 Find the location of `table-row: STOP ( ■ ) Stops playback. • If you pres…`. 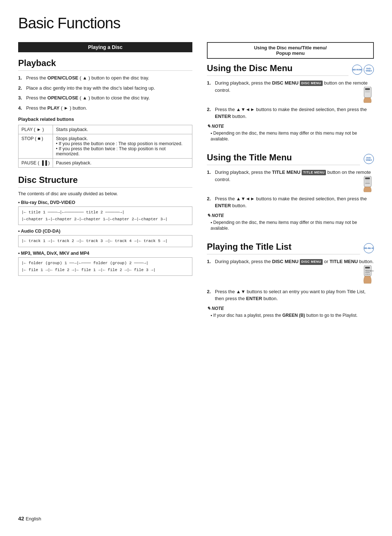

table-row: STOP ( ■ ) Stops playback. • If you pres… is located at coordinates (105, 147).